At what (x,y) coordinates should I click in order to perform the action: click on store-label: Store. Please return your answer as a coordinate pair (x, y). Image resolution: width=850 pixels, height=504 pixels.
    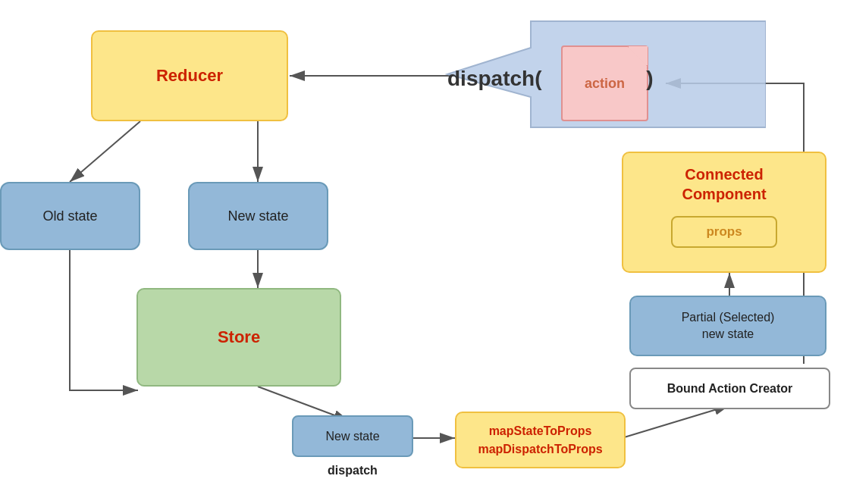
    Looking at the image, I should click on (239, 337).